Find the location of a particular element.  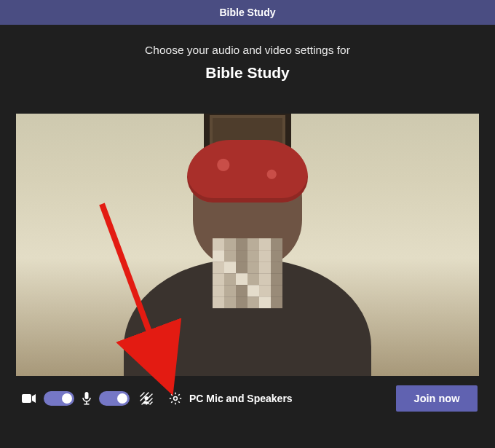

mic-toggle is located at coordinates (114, 398).